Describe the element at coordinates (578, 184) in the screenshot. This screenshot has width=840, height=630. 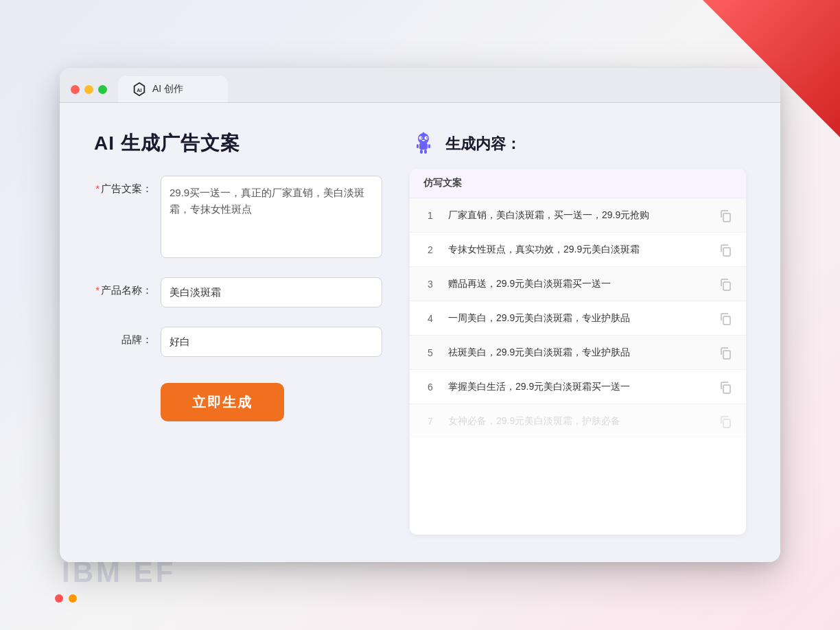
I see `table-header: 仿写文案` at that location.